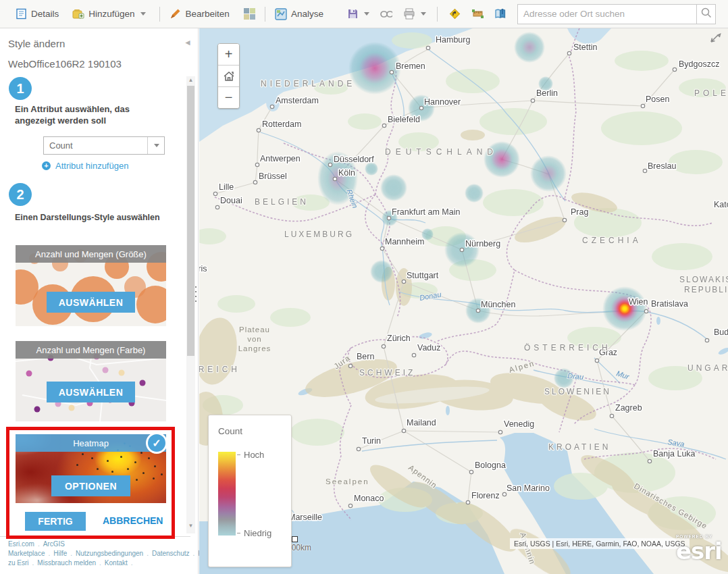  What do you see at coordinates (367, 14) in the screenshot?
I see `save-caret-icon` at bounding box center [367, 14].